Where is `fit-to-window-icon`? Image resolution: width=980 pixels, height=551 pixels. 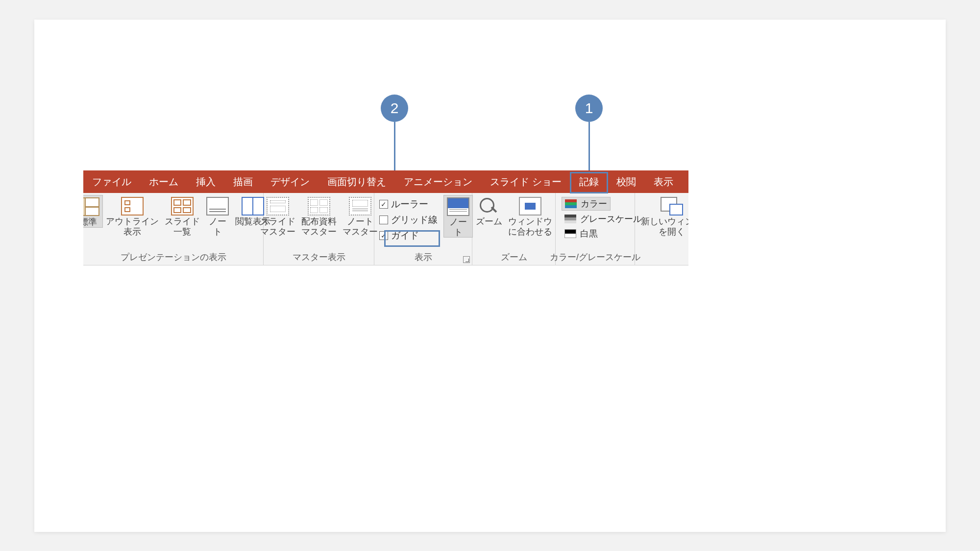 fit-to-window-icon is located at coordinates (530, 206).